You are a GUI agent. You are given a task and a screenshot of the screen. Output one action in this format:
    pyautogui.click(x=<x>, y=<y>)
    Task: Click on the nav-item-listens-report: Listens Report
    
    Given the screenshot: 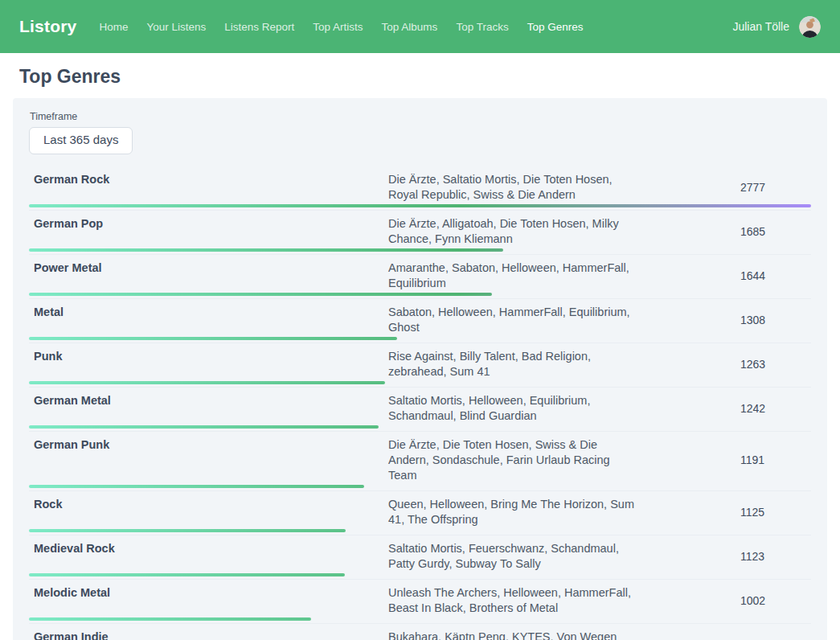 What is the action you would take?
    pyautogui.click(x=259, y=27)
    